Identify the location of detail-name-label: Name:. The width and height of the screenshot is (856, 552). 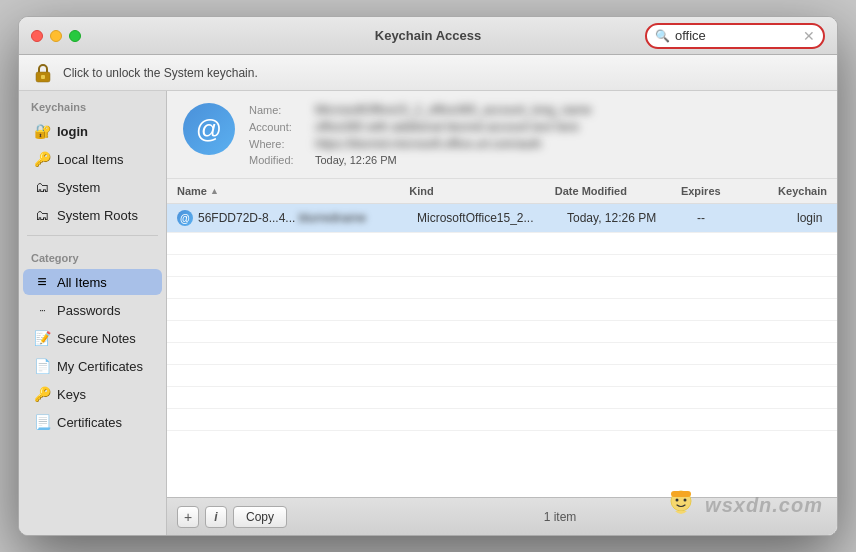
(279, 110).